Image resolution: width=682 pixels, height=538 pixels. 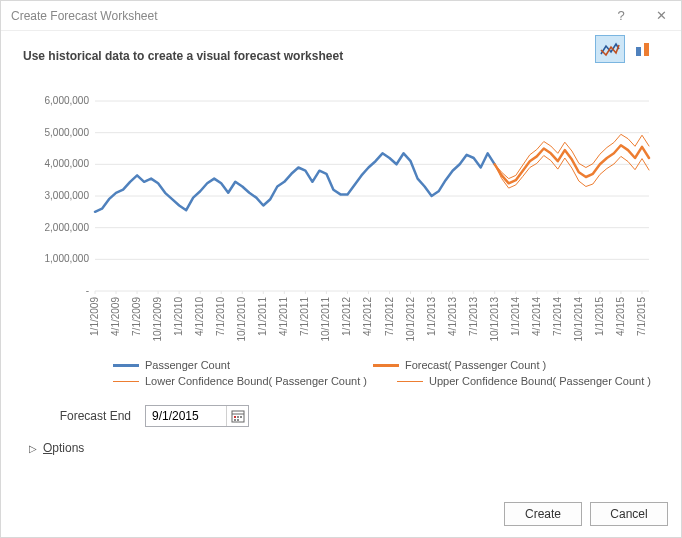 I want to click on svg-text: 7/1/2013, so click(x=474, y=316).